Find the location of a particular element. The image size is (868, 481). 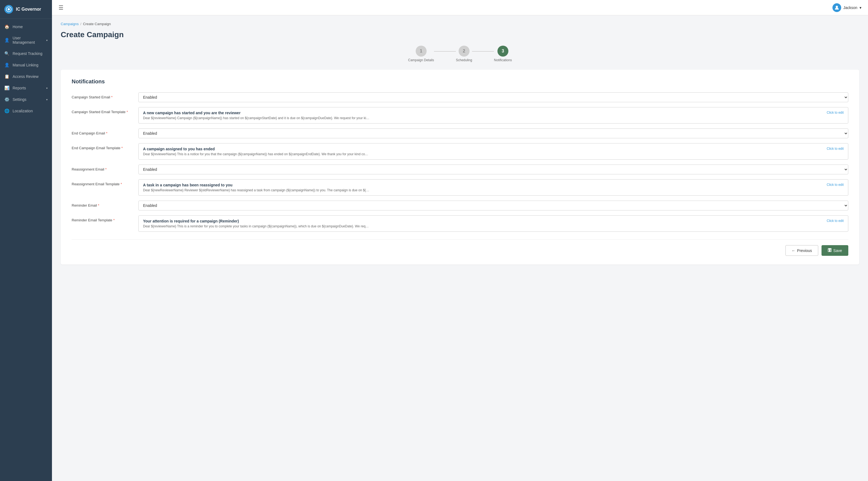

breadcrumb-campaigns-link: Campaigns is located at coordinates (70, 24).